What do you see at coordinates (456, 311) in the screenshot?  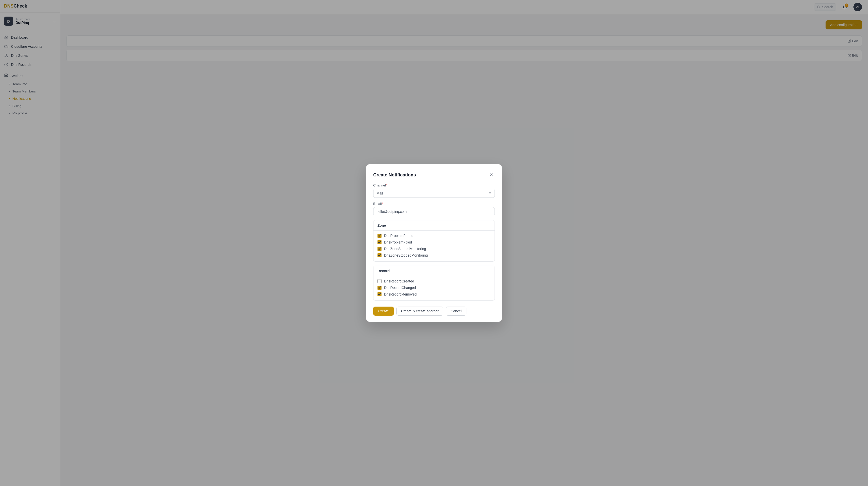 I see `cancel-button: Cancel` at bounding box center [456, 311].